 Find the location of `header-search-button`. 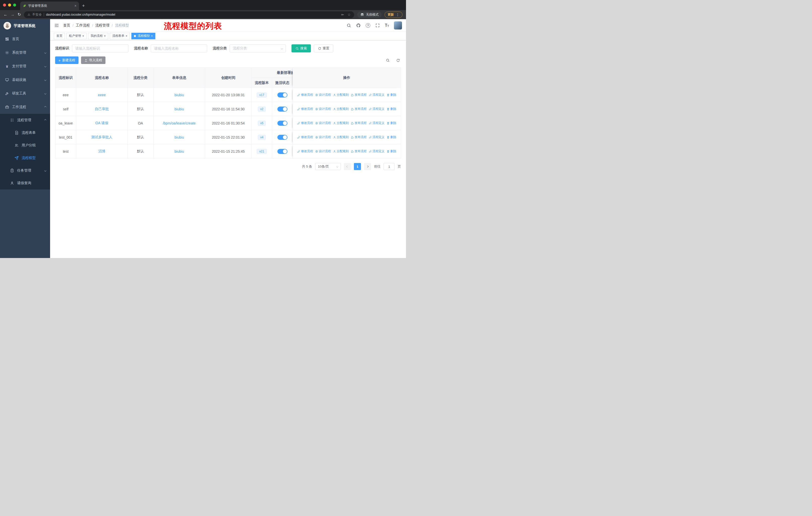

header-search-button is located at coordinates (349, 26).